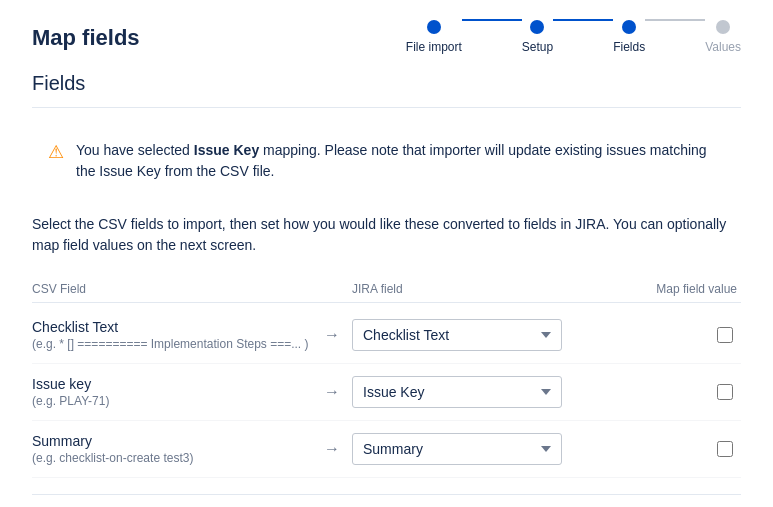 Image resolution: width=773 pixels, height=507 pixels. I want to click on arrow-icon-issue-key: →, so click(332, 392).